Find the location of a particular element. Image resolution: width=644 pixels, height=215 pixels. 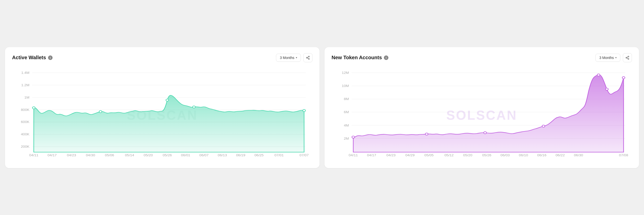

new-token-period-button: 3 Months ▾ is located at coordinates (608, 58).